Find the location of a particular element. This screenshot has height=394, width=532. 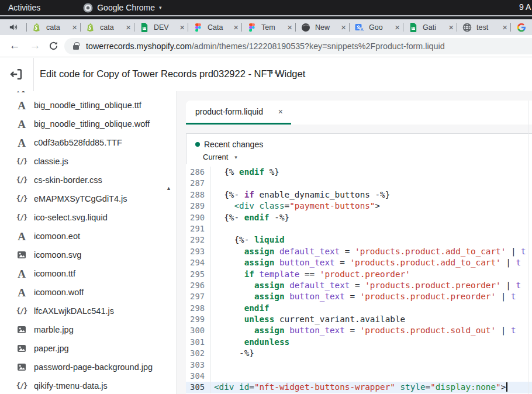

dark-globe-icon is located at coordinates (306, 27).